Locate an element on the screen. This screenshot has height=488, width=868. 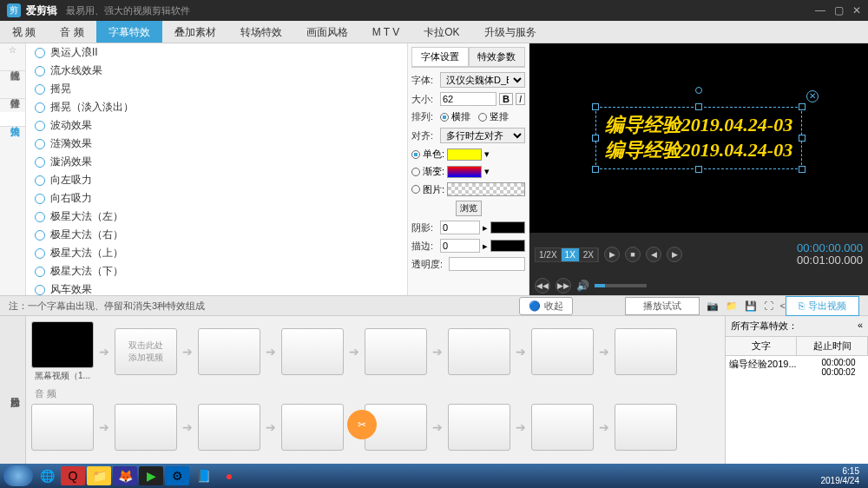
effect-item: 摇晃（淡入淡出） is located at coordinates (217, 108).